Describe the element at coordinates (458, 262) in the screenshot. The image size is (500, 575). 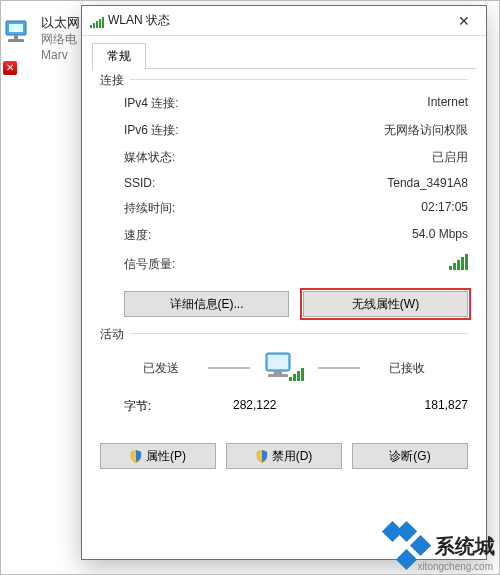
I see `signal-bars-icon` at that location.